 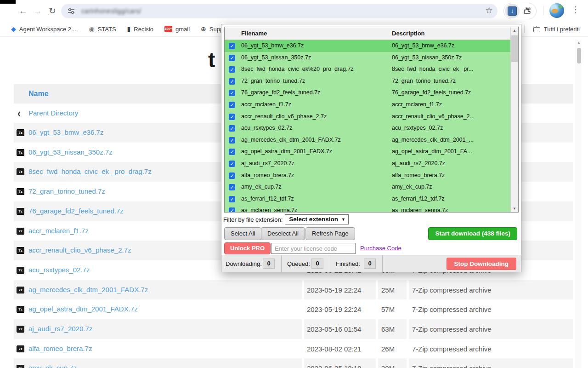 What do you see at coordinates (44, 29) in the screenshot?
I see `bookmark-item-agent: ◆Agent Workspace 2....` at bounding box center [44, 29].